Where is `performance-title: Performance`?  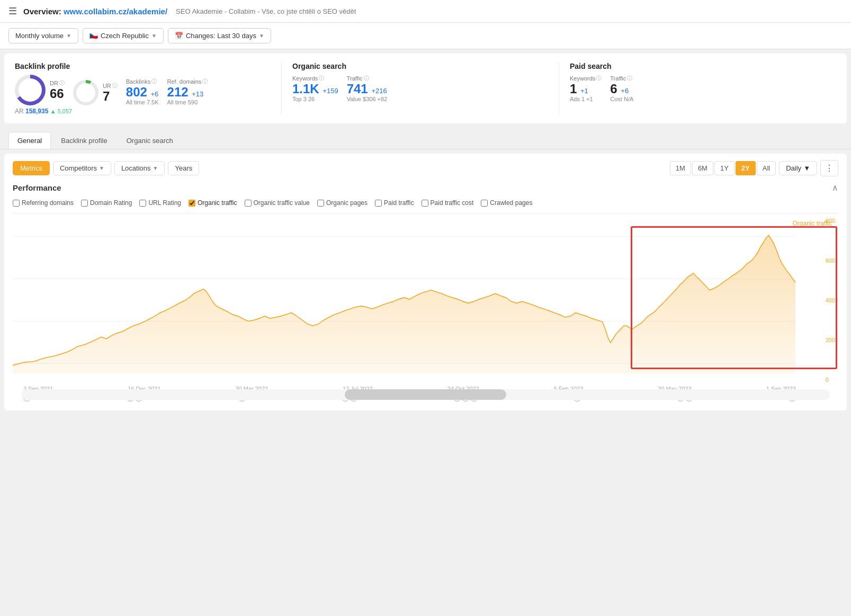
performance-title: Performance is located at coordinates (37, 188).